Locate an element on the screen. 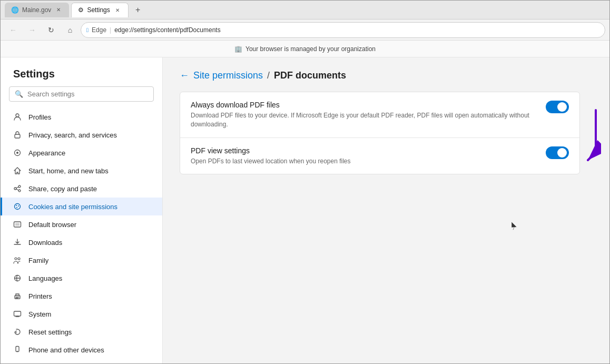 The image size is (610, 364). building-icon: 🏢 is located at coordinates (238, 49).